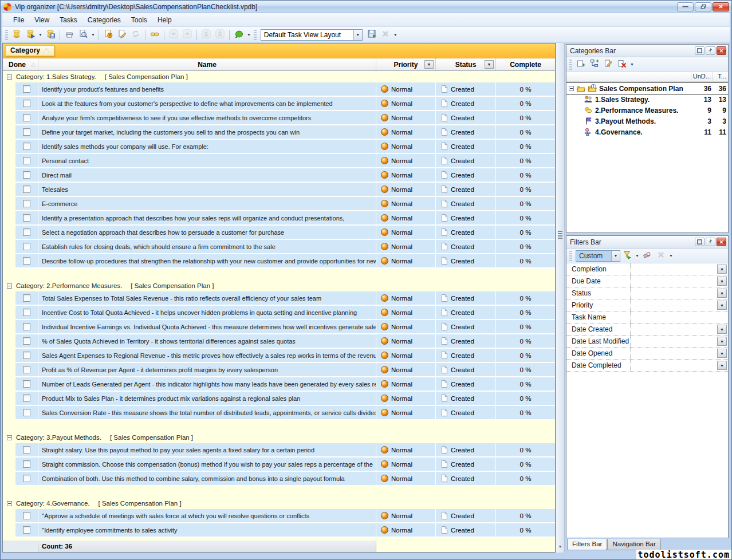  I want to click on task-row: Describe follow-up procedures that stren…, so click(279, 261).